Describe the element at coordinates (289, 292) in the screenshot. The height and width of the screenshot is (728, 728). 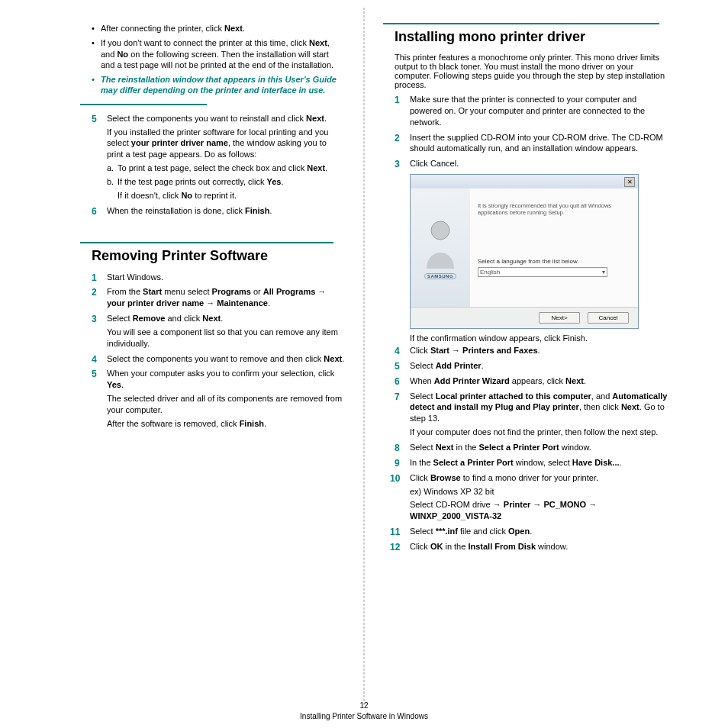
I see `bold: All Programs` at that location.